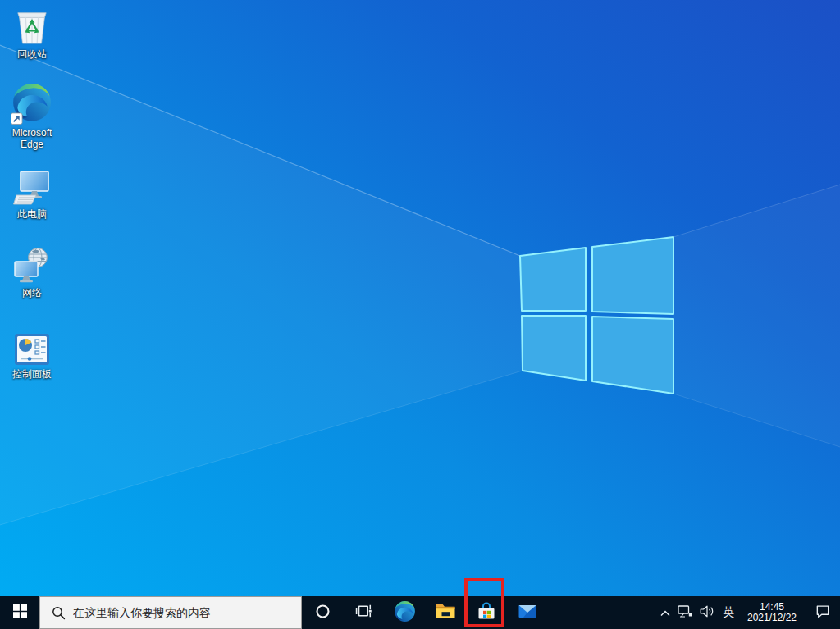 The image size is (840, 629). I want to click on desktop-icon-label: Microsoft Edge, so click(32, 139).